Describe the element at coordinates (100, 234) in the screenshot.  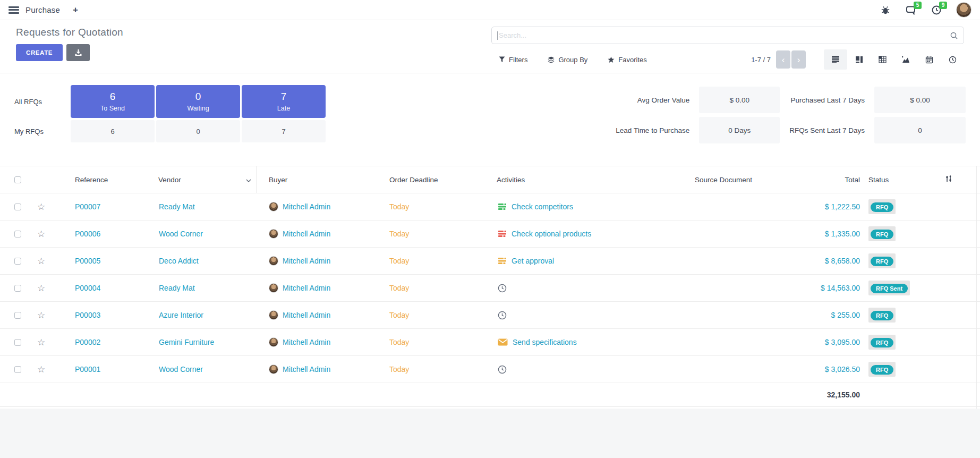
I see `row-reference: P00006` at that location.